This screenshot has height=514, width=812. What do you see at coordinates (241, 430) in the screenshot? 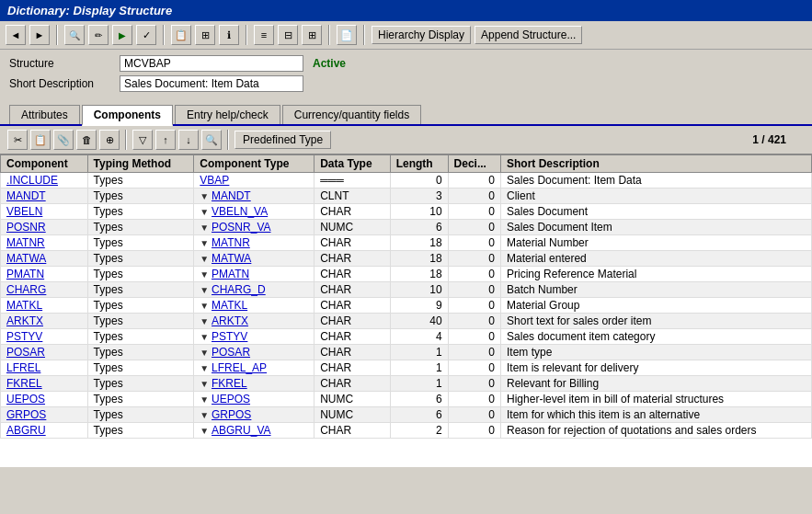
I see `comptype-link: ABGRU_VA` at bounding box center [241, 430].